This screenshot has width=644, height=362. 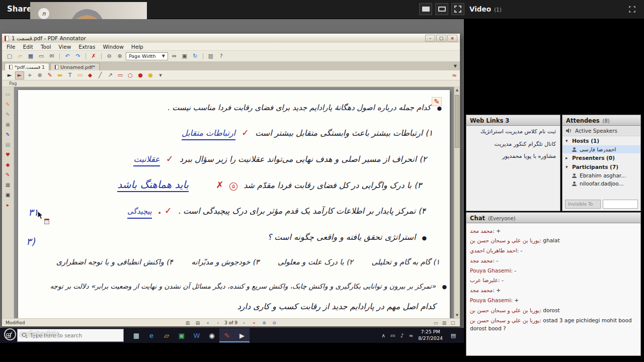 What do you see at coordinates (136, 335) in the screenshot?
I see `task-view-icon: ▦` at bounding box center [136, 335].